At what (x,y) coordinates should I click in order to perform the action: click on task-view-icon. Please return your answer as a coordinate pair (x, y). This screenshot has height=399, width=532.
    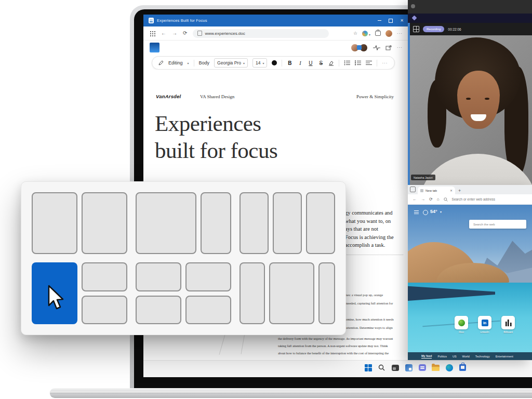
    Looking at the image, I should click on (395, 368).